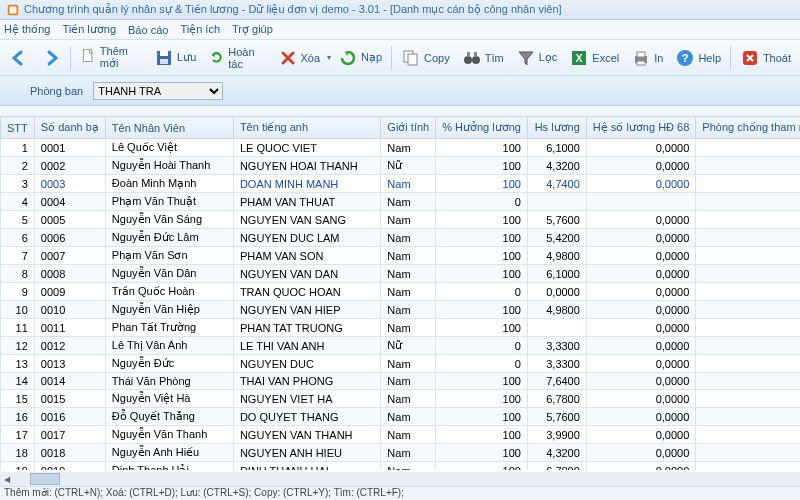 The height and width of the screenshot is (500, 800). What do you see at coordinates (750, 58) in the screenshot?
I see `close-icon` at bounding box center [750, 58].